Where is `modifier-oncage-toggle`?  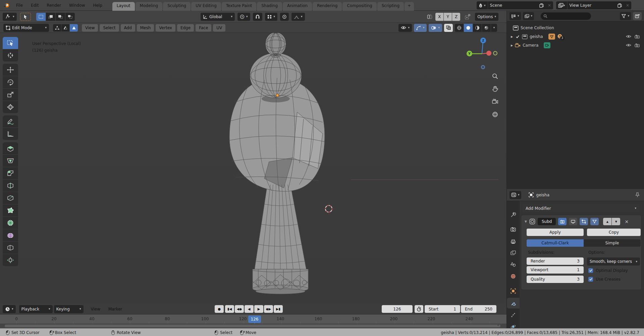 modifier-oncage-toggle is located at coordinates (594, 222).